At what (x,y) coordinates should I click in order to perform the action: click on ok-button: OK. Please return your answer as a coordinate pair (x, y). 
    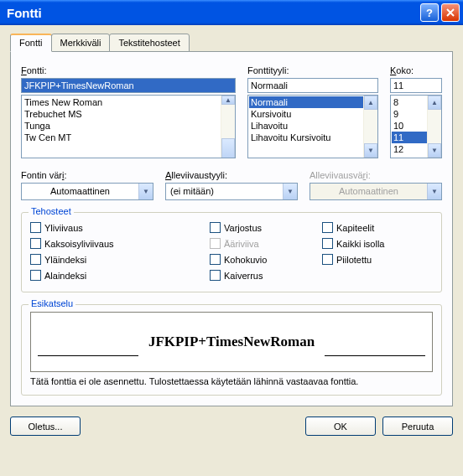
    Looking at the image, I should click on (341, 426).